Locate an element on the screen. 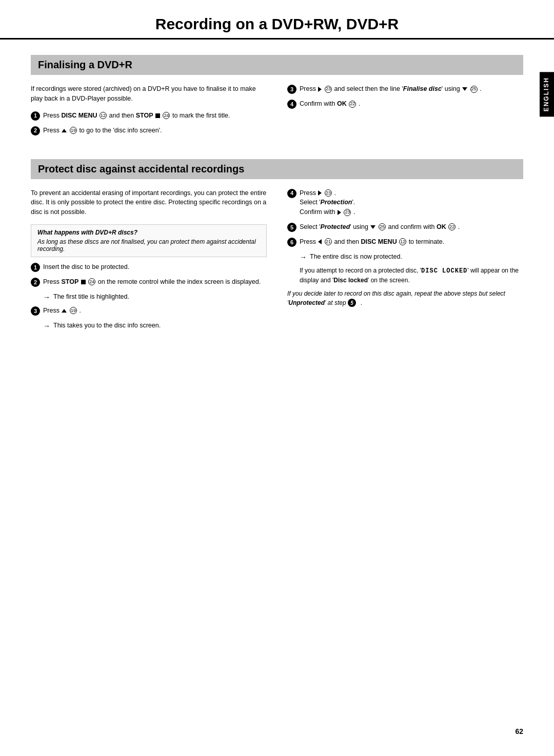 The width and height of the screenshot is (554, 756). protect-step2-arrow-text: The first title is highlighted. is located at coordinates (91, 297).